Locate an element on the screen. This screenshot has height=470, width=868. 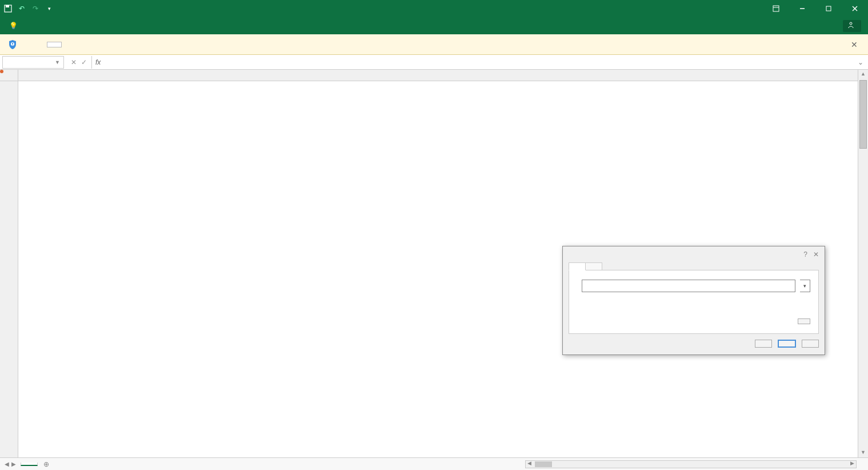
column-headers is located at coordinates (438, 75).